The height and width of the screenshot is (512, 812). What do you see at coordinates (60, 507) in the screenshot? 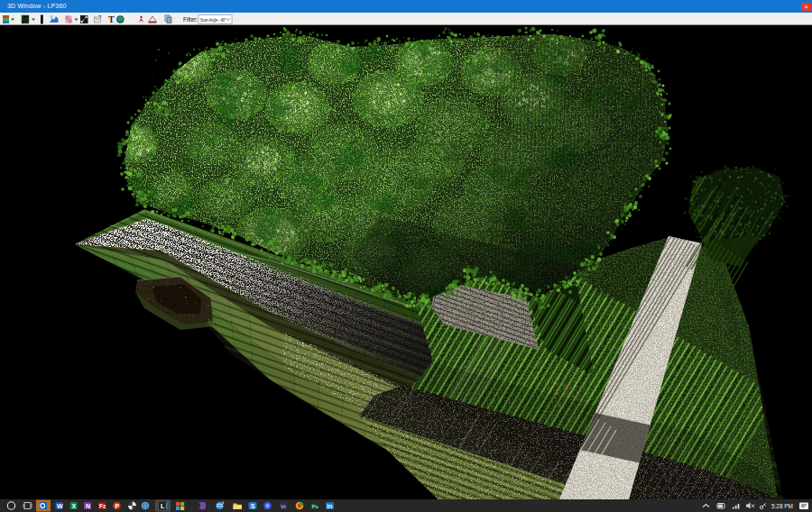
I see `svg-text: W` at bounding box center [60, 507].